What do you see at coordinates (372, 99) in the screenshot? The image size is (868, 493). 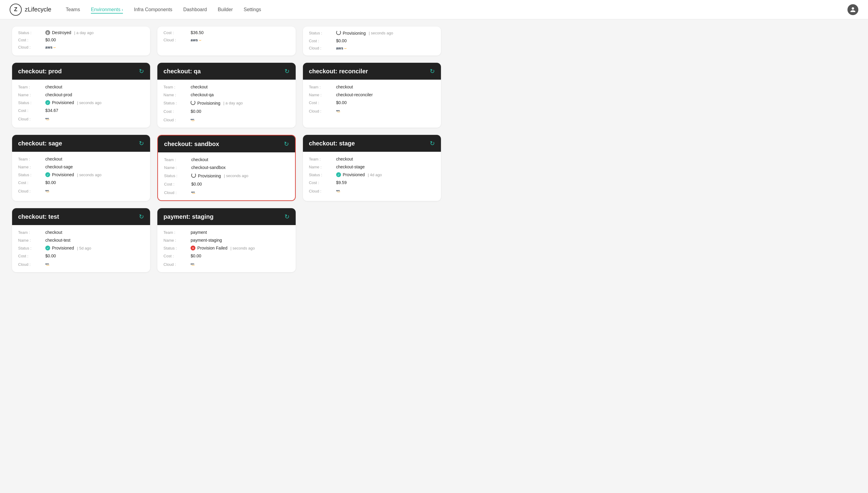 I see `env-card-body: Team : checkout Name : checkout-reconcil…` at bounding box center [372, 99].